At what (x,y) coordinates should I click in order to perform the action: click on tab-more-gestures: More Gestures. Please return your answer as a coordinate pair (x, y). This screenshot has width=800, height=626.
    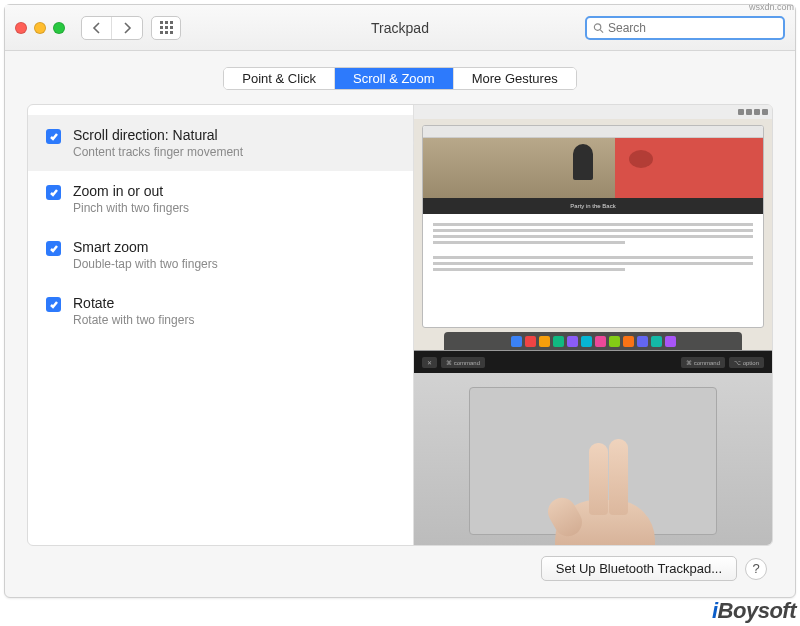
    Looking at the image, I should click on (515, 78).